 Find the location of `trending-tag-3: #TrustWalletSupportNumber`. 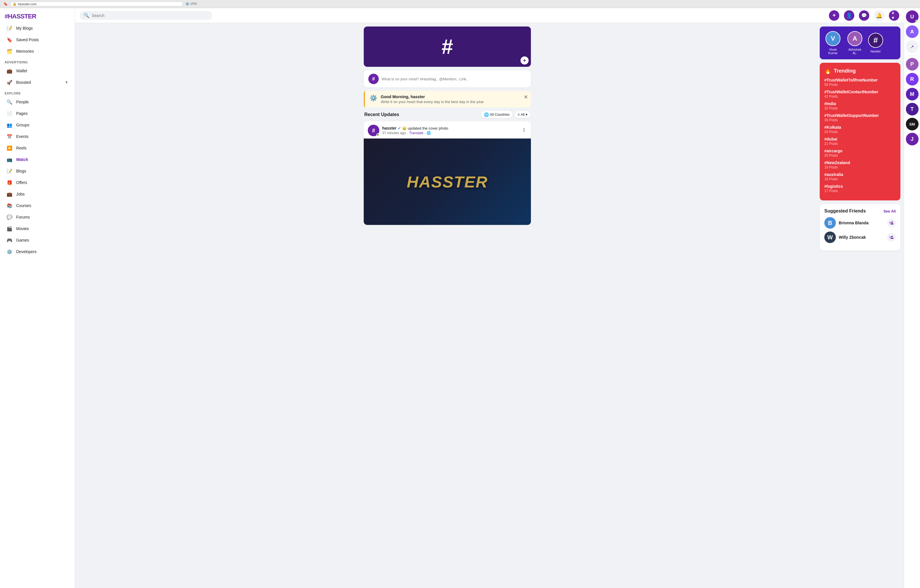

trending-tag-3: #TrustWalletSupportNumber is located at coordinates (860, 115).